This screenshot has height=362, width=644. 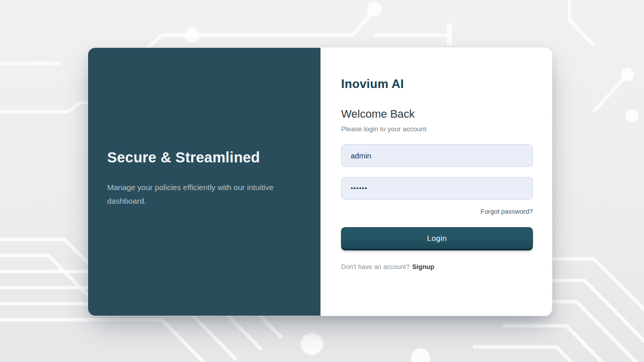 I want to click on signup-link: Signup, so click(x=423, y=266).